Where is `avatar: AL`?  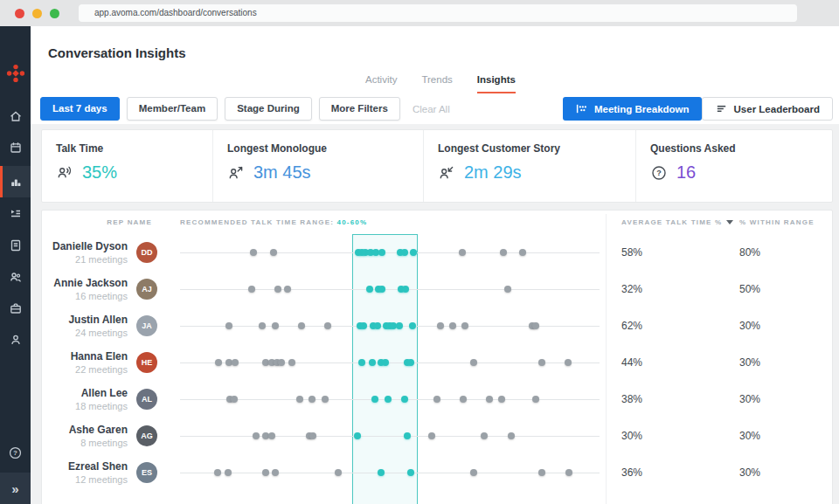
avatar: AL is located at coordinates (147, 399).